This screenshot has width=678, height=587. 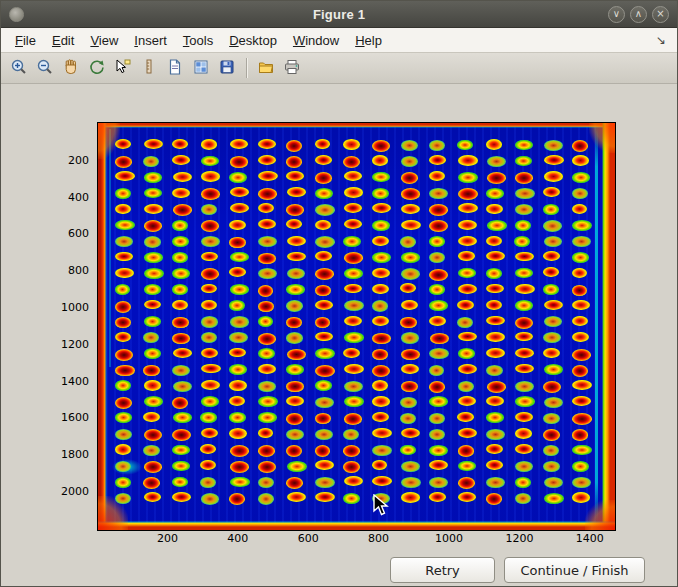 What do you see at coordinates (590, 538) in the screenshot?
I see `x-tick-label: 1400` at bounding box center [590, 538].